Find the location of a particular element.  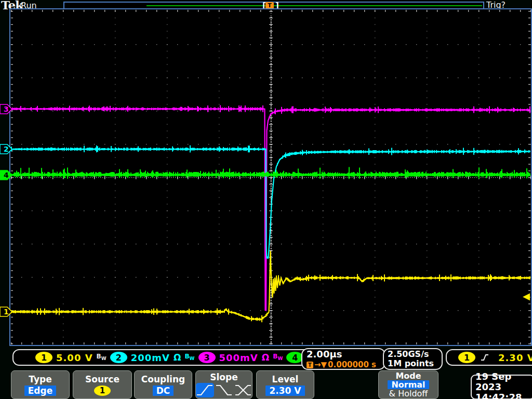

coupling-label: Coupling is located at coordinates (163, 379).